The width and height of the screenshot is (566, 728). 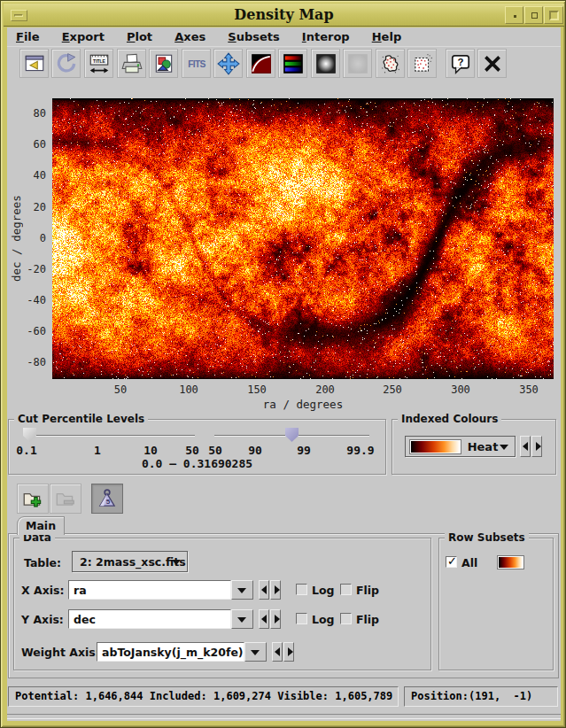 I want to click on low-cut-slider, so click(x=110, y=436).